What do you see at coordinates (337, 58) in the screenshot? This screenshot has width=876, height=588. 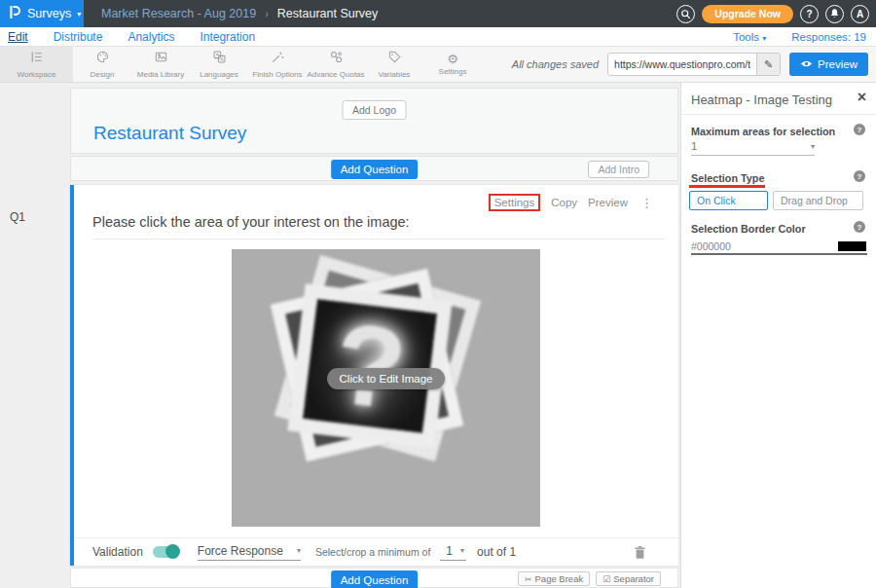 I see `quotas-links-icon` at bounding box center [337, 58].